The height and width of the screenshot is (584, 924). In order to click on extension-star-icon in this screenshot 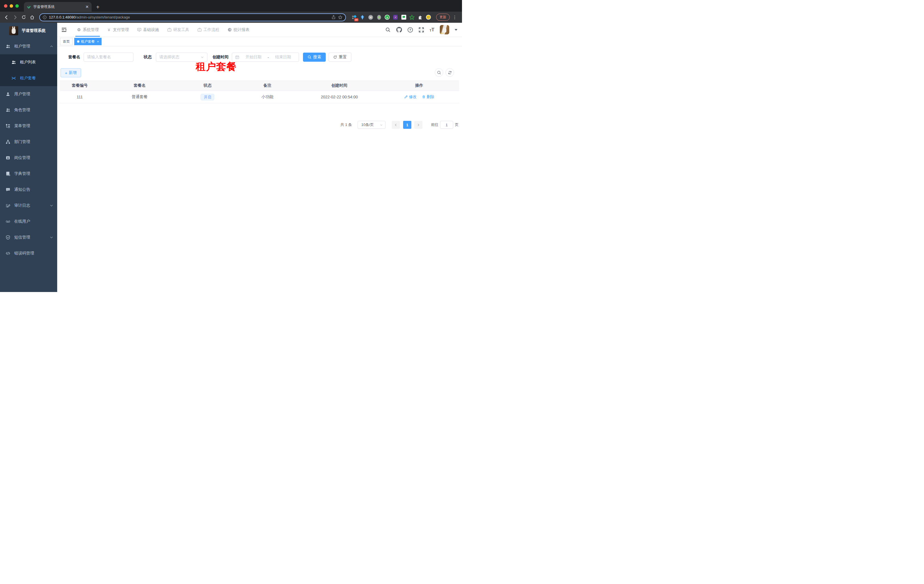, I will do `click(412, 18)`.